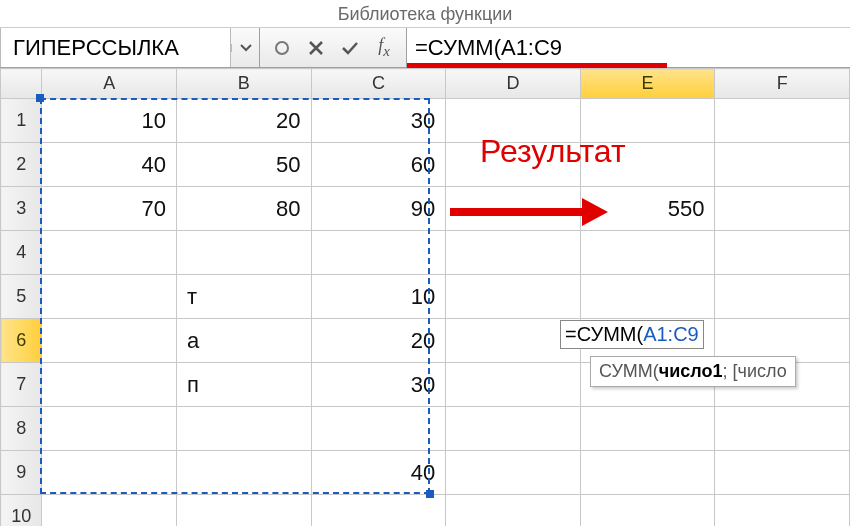 Image resolution: width=850 pixels, height=526 pixels. Describe the element at coordinates (244, 429) in the screenshot. I see `cell-B8` at that location.